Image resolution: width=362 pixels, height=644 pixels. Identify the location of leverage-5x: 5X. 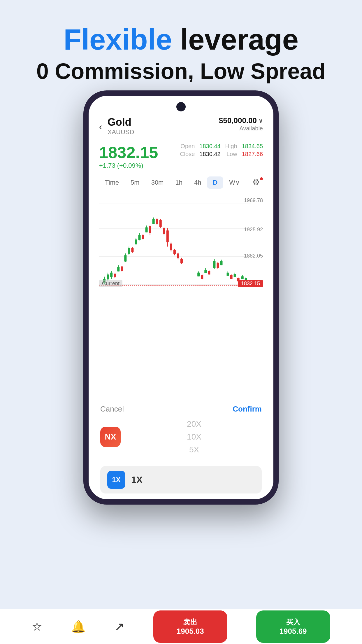
(194, 450).